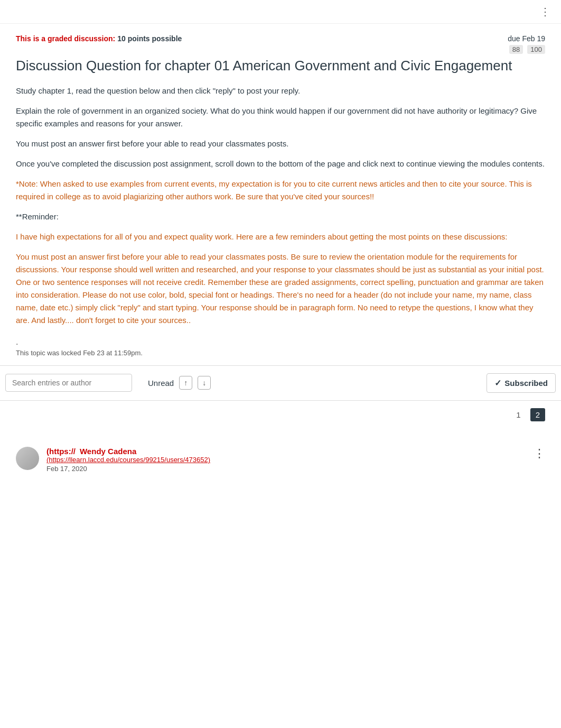  Describe the element at coordinates (280, 383) in the screenshot. I see `toolbar: Unread ↑ ↓ ✓ Subscribed` at that location.